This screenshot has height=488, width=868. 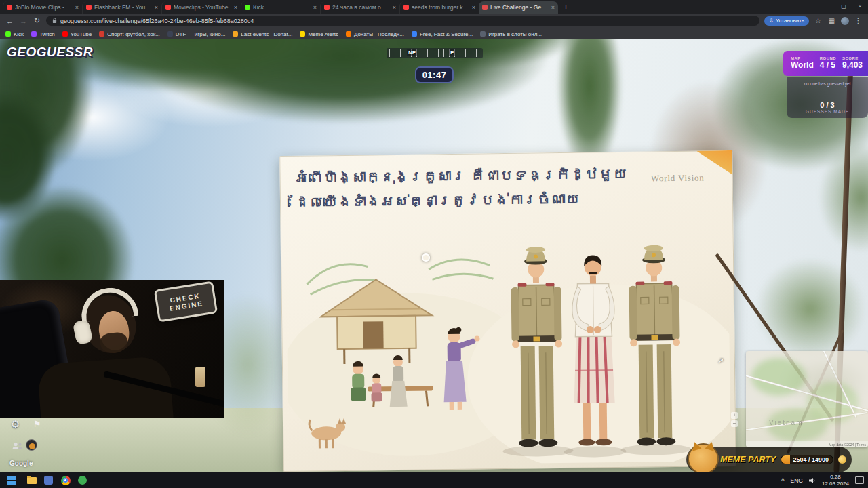 What do you see at coordinates (442, 34) in the screenshot?
I see `bookmark-item: Free, Fast & Secure...` at bounding box center [442, 34].